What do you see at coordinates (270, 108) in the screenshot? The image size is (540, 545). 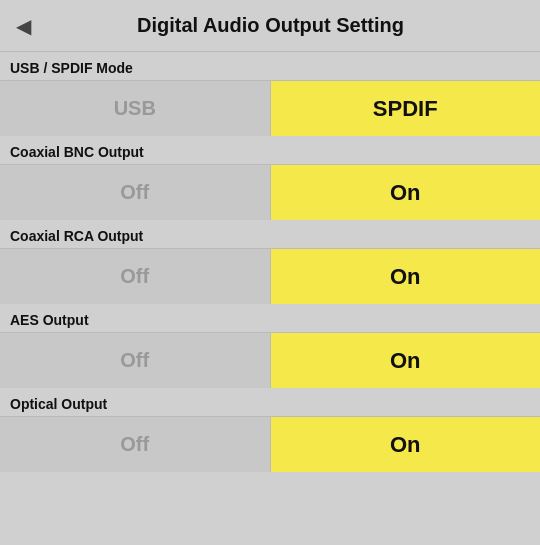 I see `usb-spdif-toggle-row: USB SPDIF` at bounding box center [270, 108].